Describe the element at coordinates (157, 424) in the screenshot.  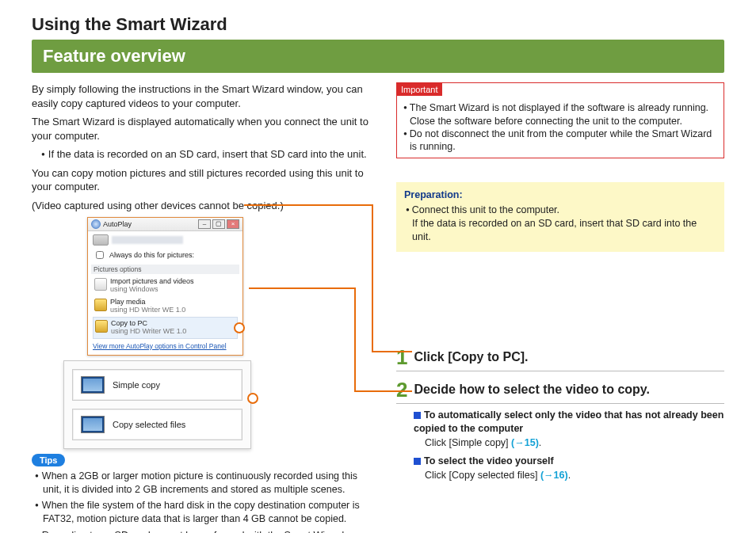
I see `copy-selected-button: Copy selected files` at that location.